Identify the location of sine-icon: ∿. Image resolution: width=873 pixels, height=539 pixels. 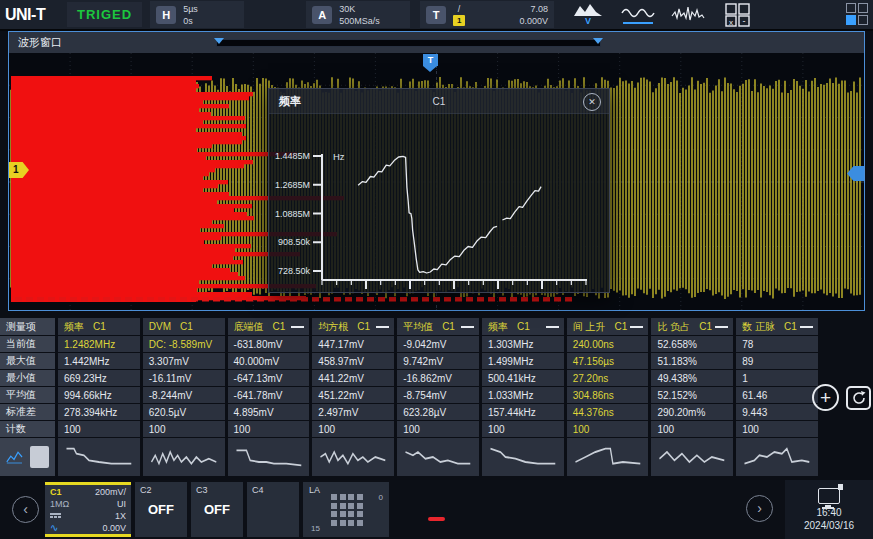
(69, 528).